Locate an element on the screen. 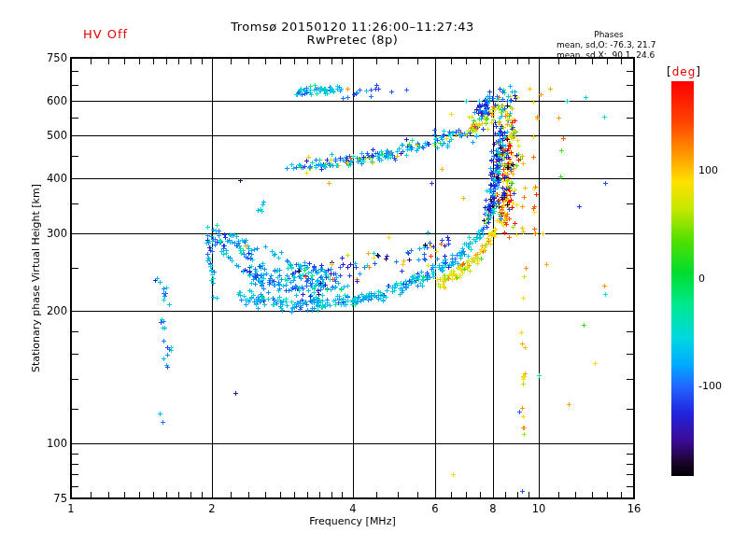 The width and height of the screenshot is (747, 560). plot-subtitle: RwPretec (8p) is located at coordinates (353, 39).